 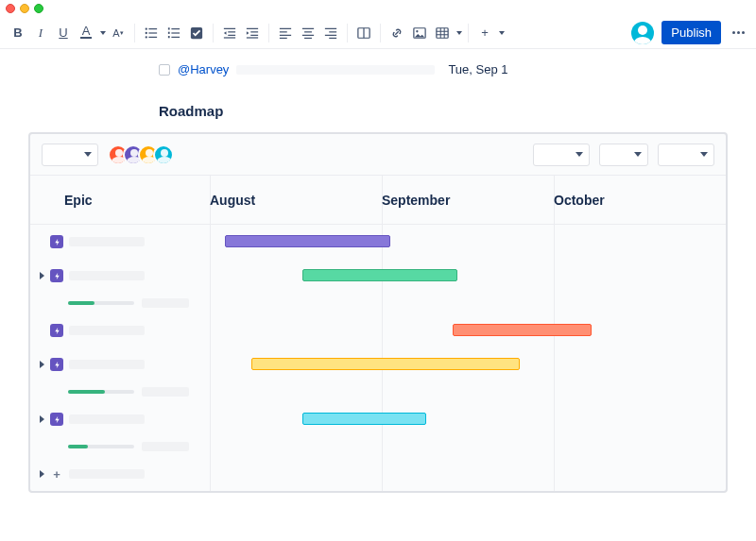 What do you see at coordinates (151, 33) in the screenshot?
I see `bullet-list-button` at bounding box center [151, 33].